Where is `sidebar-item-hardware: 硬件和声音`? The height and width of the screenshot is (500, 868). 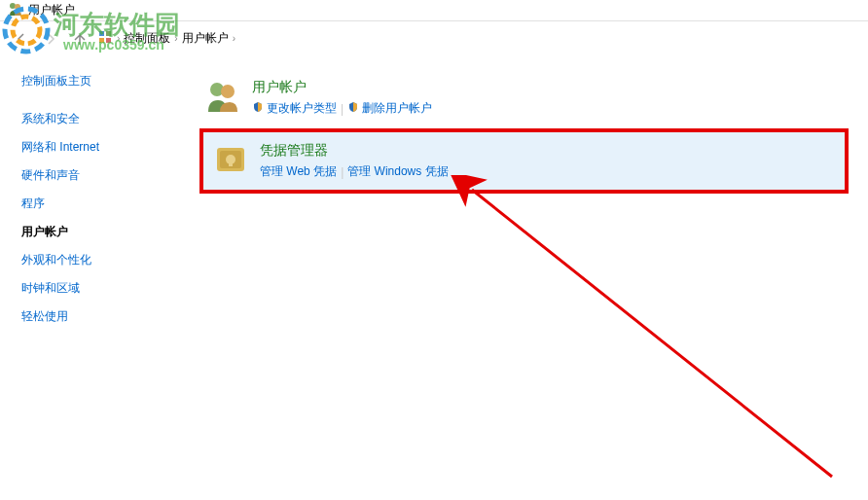
sidebar-item-hardware: 硬件和声音 is located at coordinates (101, 175).